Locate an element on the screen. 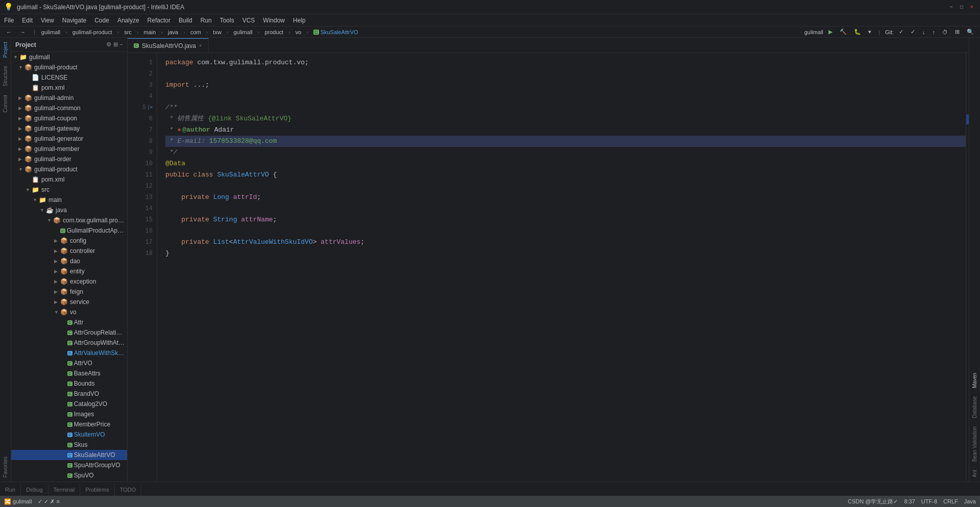 This screenshot has height=507, width=980. tree-item-BrandVO: C BrandVO is located at coordinates (69, 394).